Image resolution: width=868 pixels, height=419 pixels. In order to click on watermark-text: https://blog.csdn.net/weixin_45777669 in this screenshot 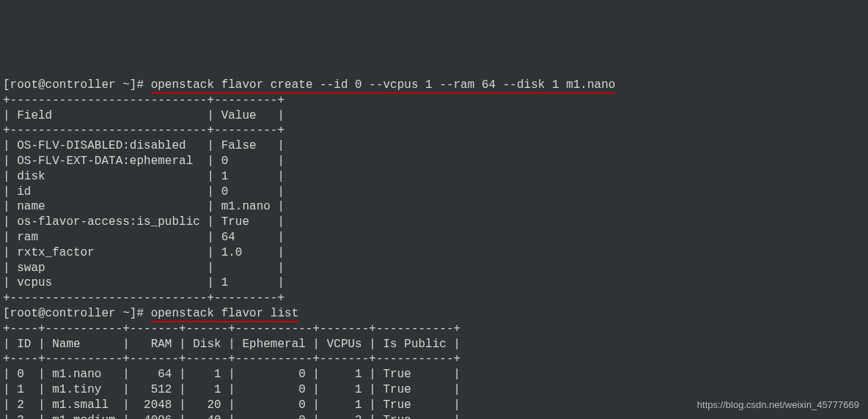, I will do `click(779, 406)`.